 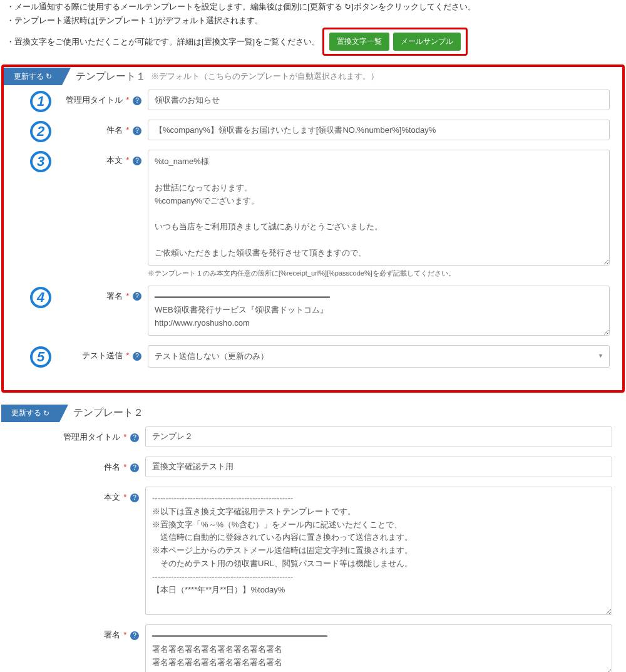 What do you see at coordinates (379, 467) in the screenshot?
I see `template2-subject-input` at bounding box center [379, 467].